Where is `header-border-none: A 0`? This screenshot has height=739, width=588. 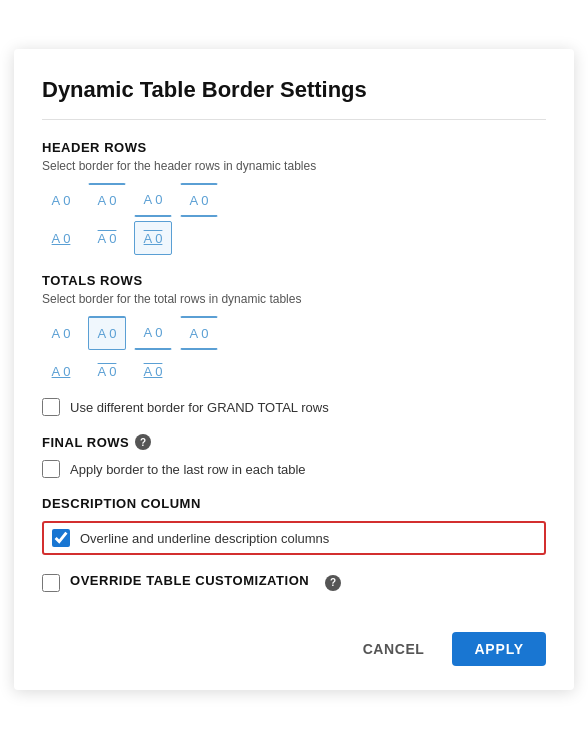
header-border-none: A 0 is located at coordinates (61, 200).